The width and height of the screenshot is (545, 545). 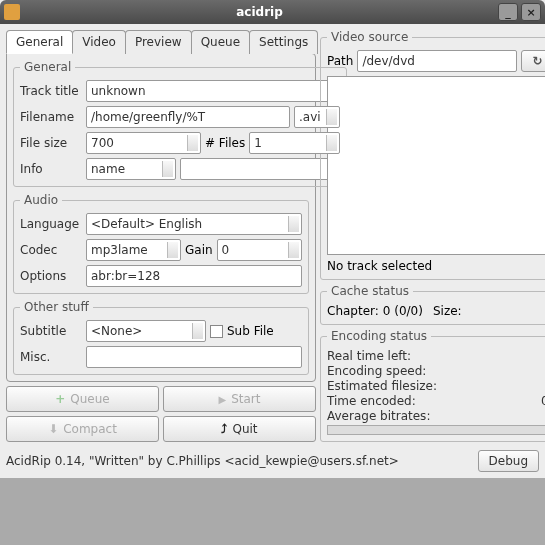 I want to click on codec-combo: mp3lame, so click(x=134, y=250).